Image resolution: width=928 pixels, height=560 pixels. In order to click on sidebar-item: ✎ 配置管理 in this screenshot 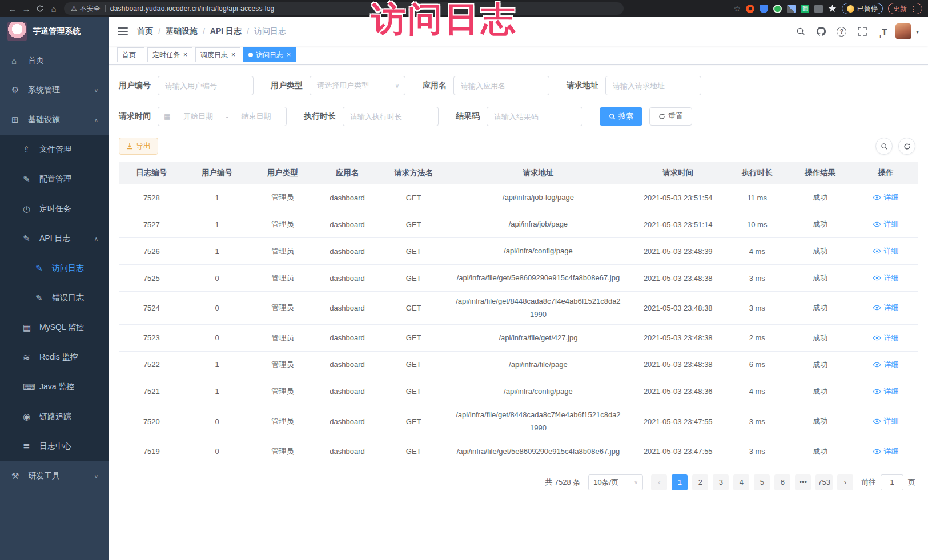, I will do `click(54, 179)`.